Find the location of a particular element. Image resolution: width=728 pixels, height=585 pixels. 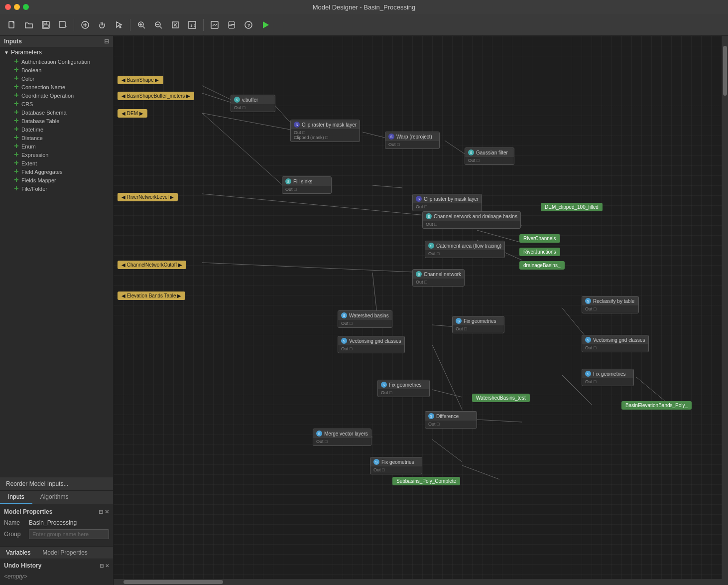

sidebar-item-label-file-folder: File/Folder is located at coordinates (34, 189).